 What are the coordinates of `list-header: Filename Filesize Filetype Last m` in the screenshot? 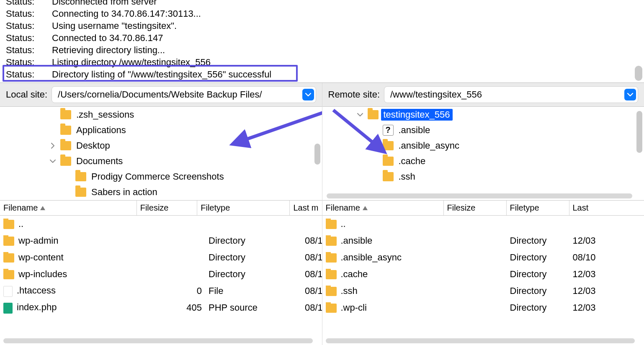 It's located at (161, 208).